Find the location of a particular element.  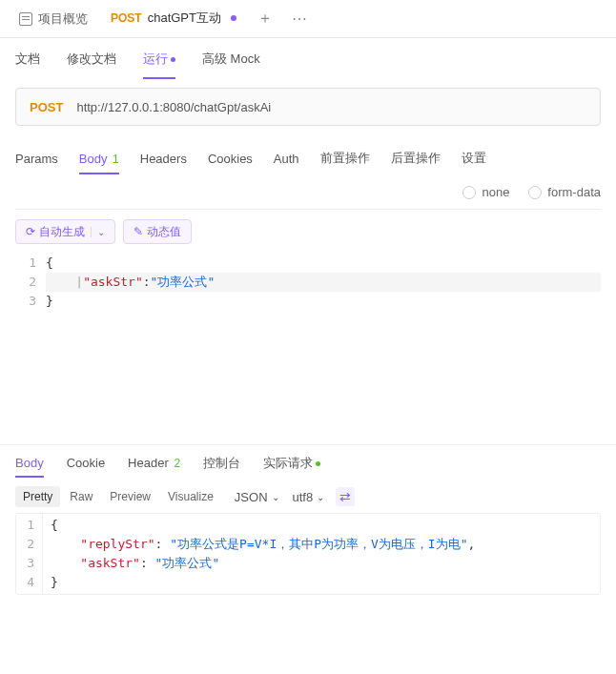

sub-tab-doc: 文档 is located at coordinates (28, 59).